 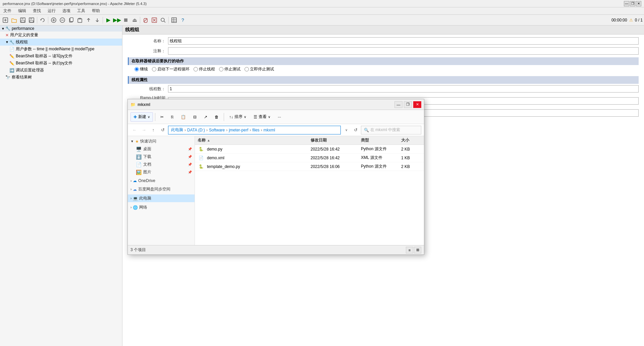 What do you see at coordinates (61, 70) in the screenshot?
I see `tree-item-debug-post: ➡️ 调试后置处理器` at bounding box center [61, 70].